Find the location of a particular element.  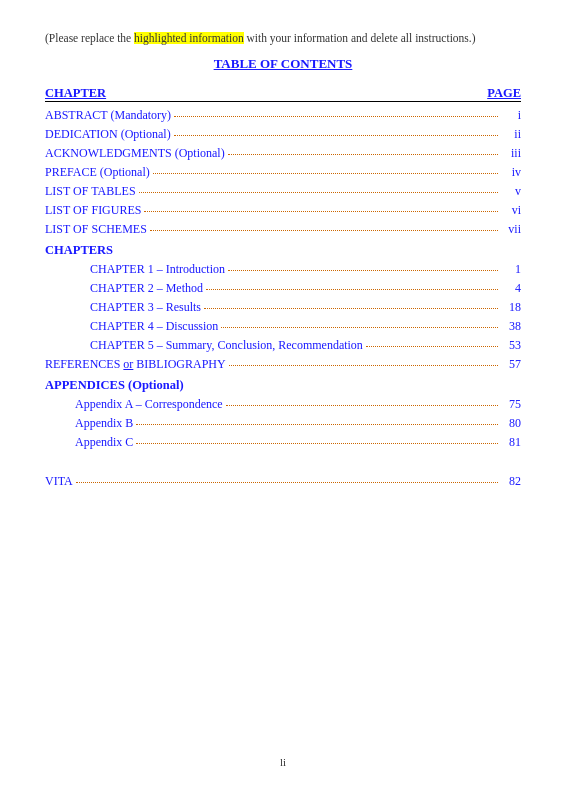

toc-list-figures-dots is located at coordinates (321, 212).